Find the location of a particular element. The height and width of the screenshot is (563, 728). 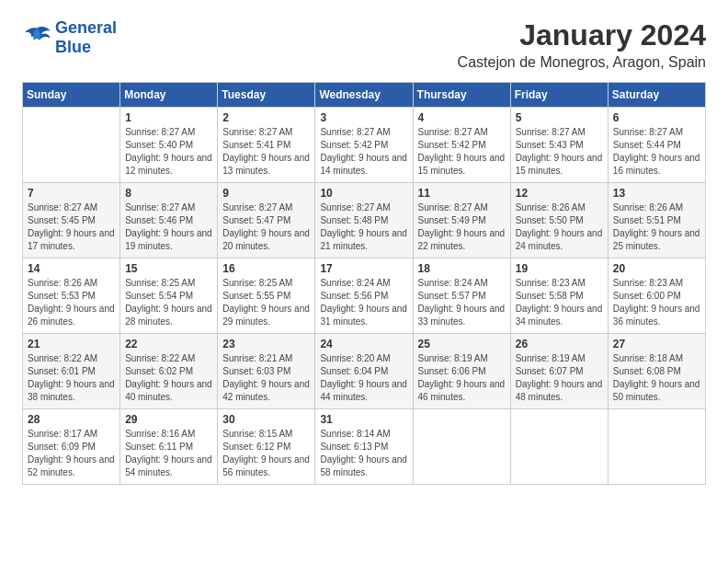

table-row: 8 Sunrise: 8:27 AMSunset: 5:46 PMDayligh… is located at coordinates (169, 221).